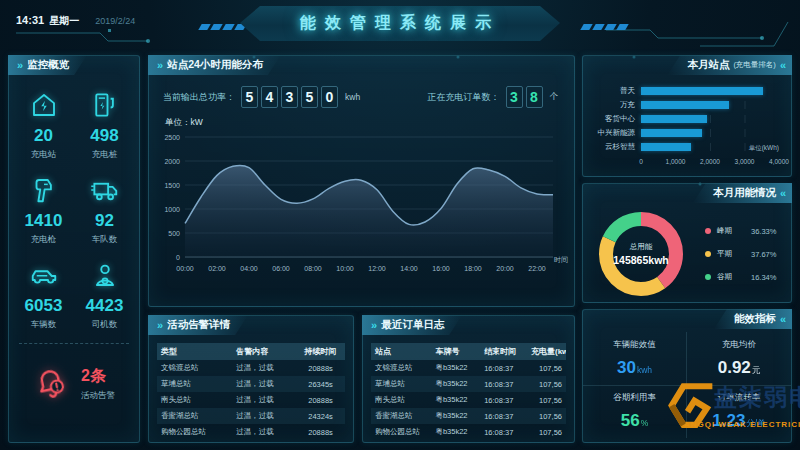 This screenshot has height=450, width=800. What do you see at coordinates (687, 116) in the screenshot?
I see `month-stations-panel: 本月站点 (充电量排名) « 普天万充客货中心中兴新能源云杉智慧 单位(kWh)…` at bounding box center [687, 116].